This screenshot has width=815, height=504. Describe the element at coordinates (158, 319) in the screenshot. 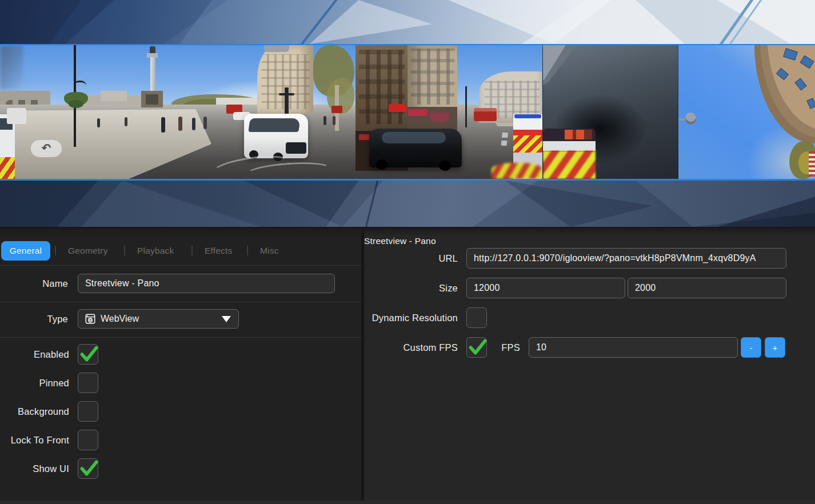

I see `type-dropdown: WebView` at that location.